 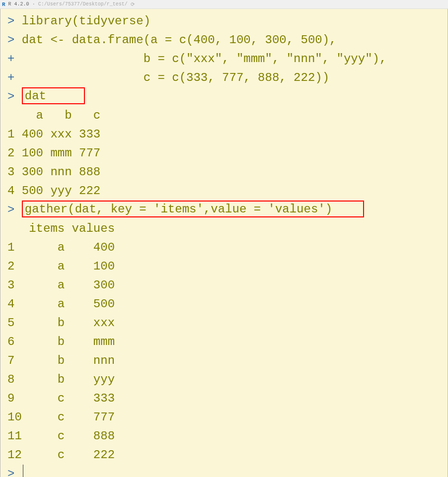 What do you see at coordinates (61, 361) in the screenshot?
I see `table-row: 7 b nnn` at bounding box center [61, 361].